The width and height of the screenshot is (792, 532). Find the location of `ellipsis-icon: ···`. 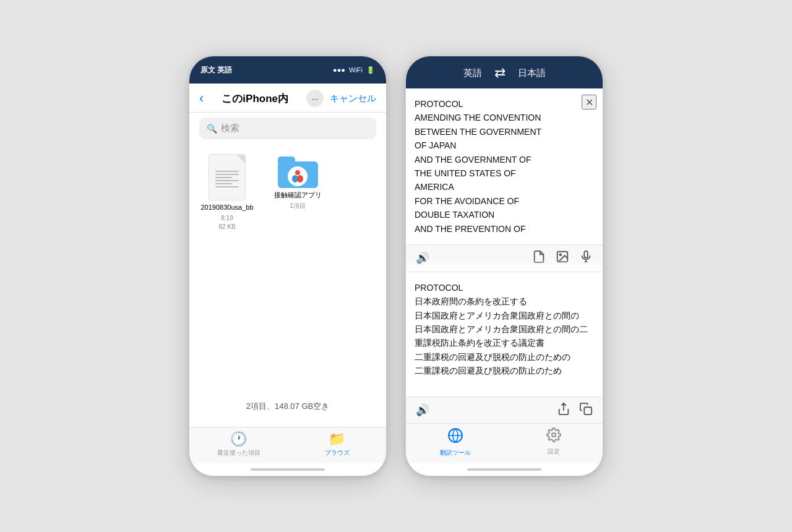

ellipsis-icon: ··· is located at coordinates (316, 99).